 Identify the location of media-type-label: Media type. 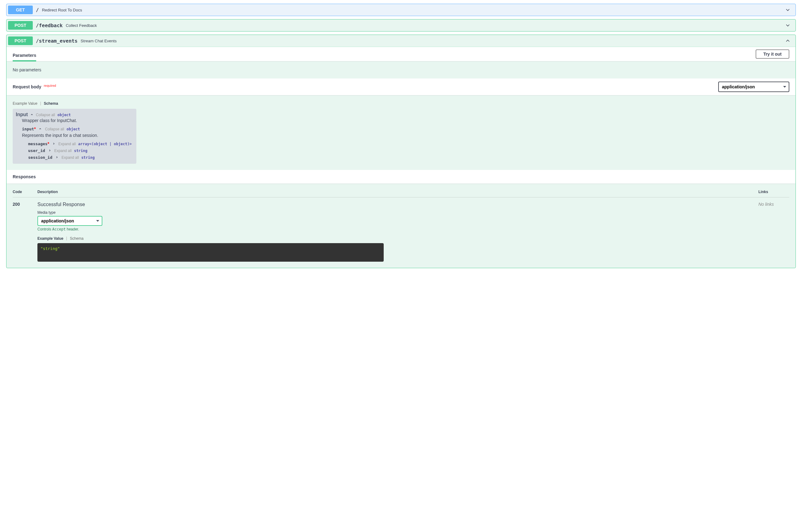
(398, 212).